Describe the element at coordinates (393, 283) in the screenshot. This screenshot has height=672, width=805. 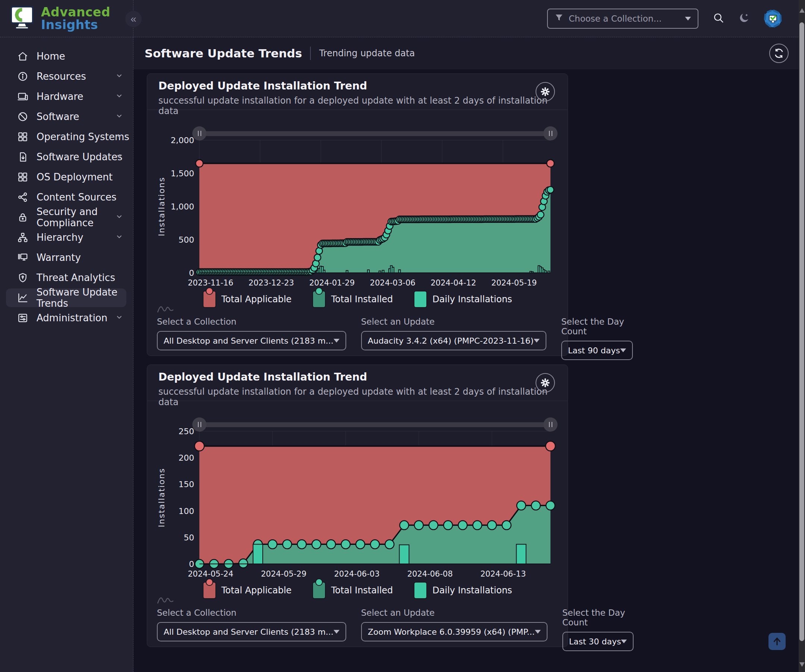
I see `svg-text: 2024-03-06` at that location.